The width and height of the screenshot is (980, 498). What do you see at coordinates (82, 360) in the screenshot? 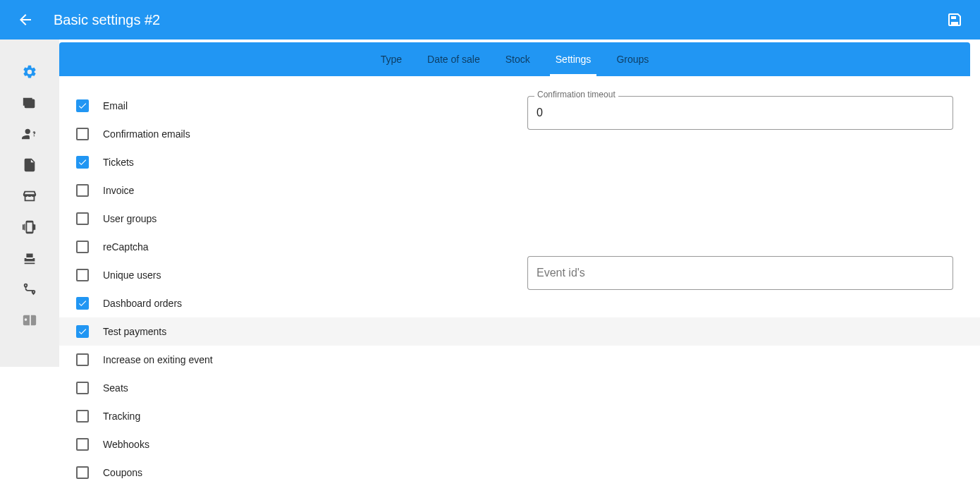
I see `checkbox-increase_on_exiting_event` at bounding box center [82, 360].